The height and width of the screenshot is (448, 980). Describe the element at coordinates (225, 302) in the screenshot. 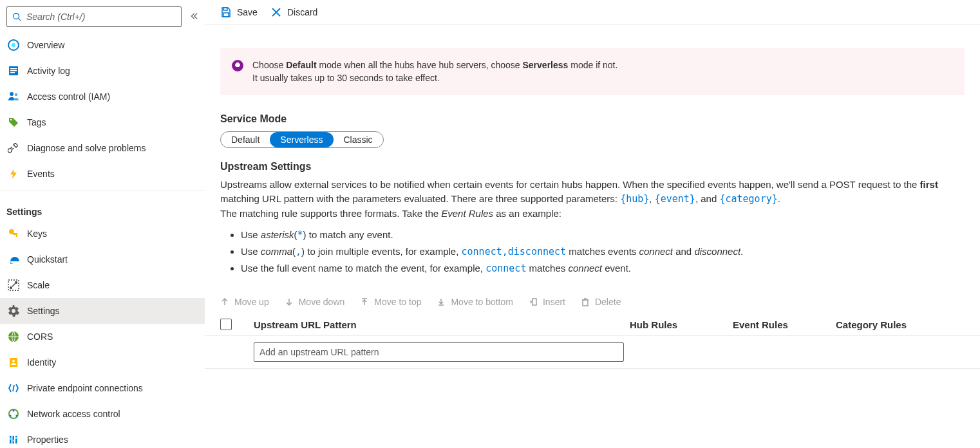

I see `arrow-up-icon` at that location.